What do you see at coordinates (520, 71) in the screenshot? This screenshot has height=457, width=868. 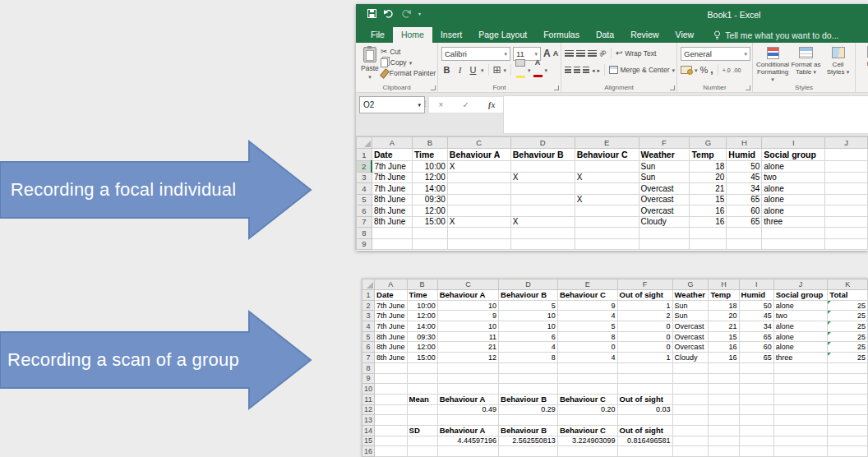 I see `fill-color-button` at bounding box center [520, 71].